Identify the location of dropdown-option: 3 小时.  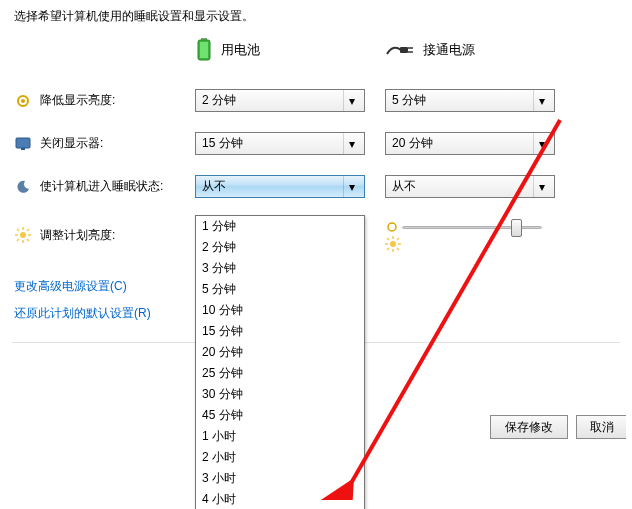
(280, 478).